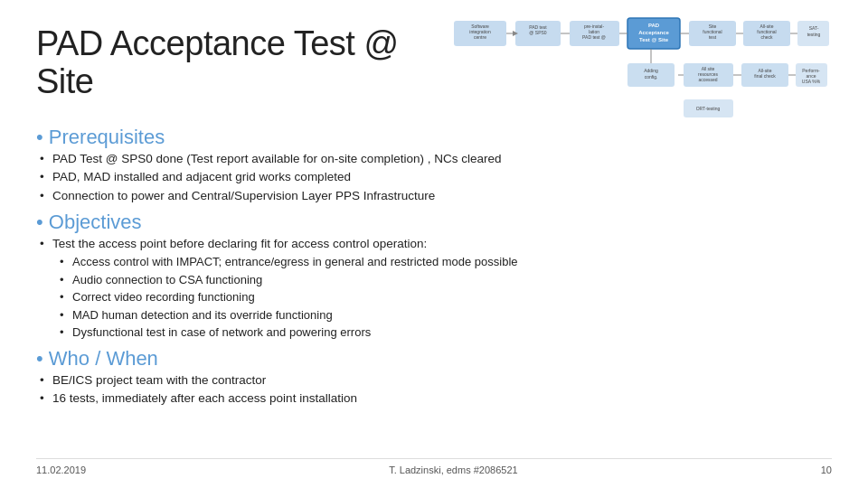  Describe the element at coordinates (442, 297) in the screenshot. I see `obj-sub-3: Correct video recording functioning` at that location.